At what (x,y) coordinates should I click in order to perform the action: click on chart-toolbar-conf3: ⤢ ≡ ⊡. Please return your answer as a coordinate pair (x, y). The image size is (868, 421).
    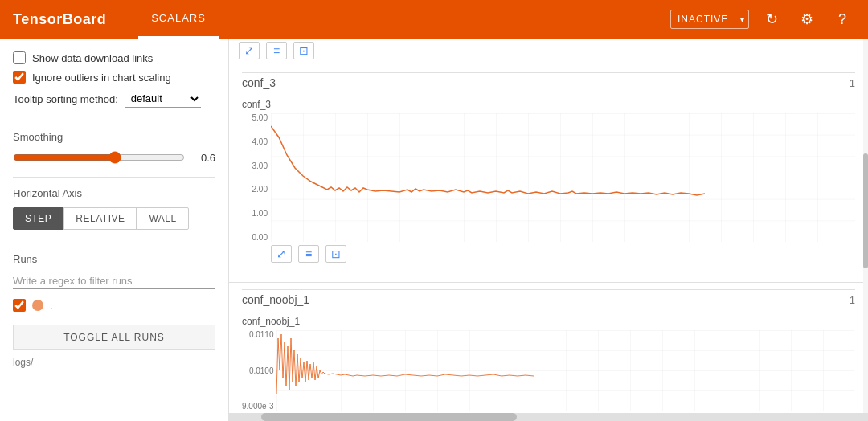
    Looking at the image, I should click on (548, 255).